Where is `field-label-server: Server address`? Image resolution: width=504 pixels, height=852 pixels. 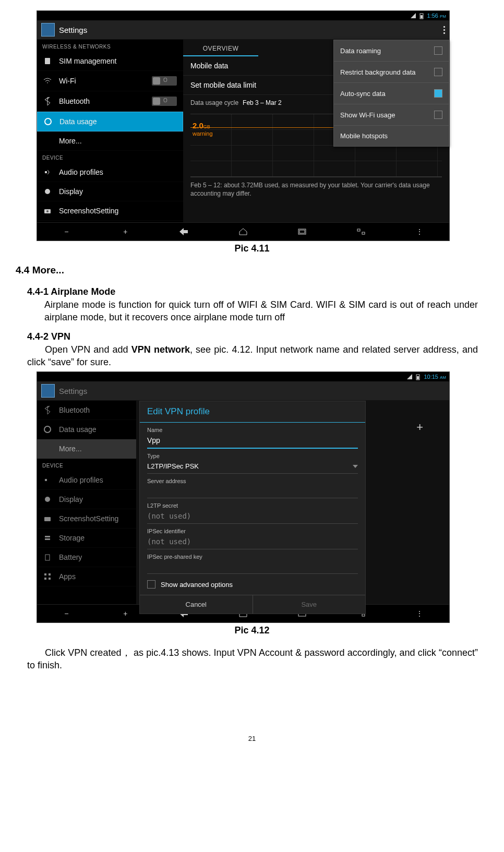 field-label-server: Server address is located at coordinates (253, 479).